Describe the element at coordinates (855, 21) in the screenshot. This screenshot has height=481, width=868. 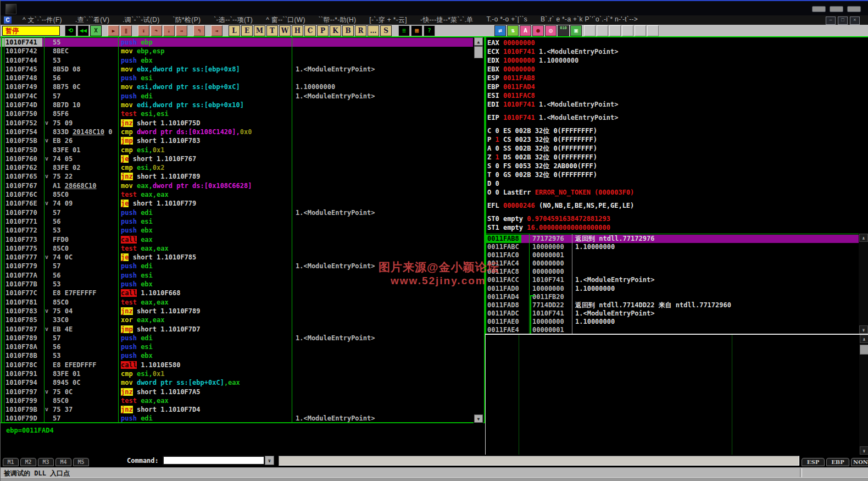
I see `mdi-close-icon: ×` at that location.